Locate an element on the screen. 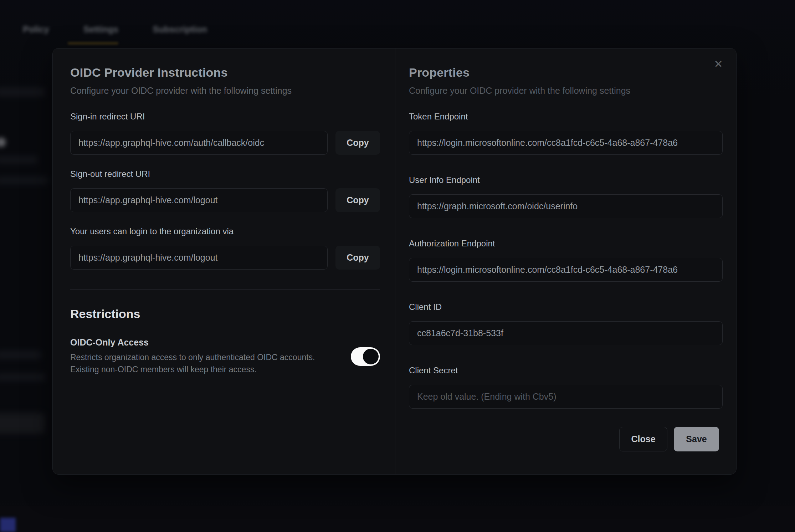 The width and height of the screenshot is (795, 532). signin-redirect-uri-row: Copy is located at coordinates (225, 143).